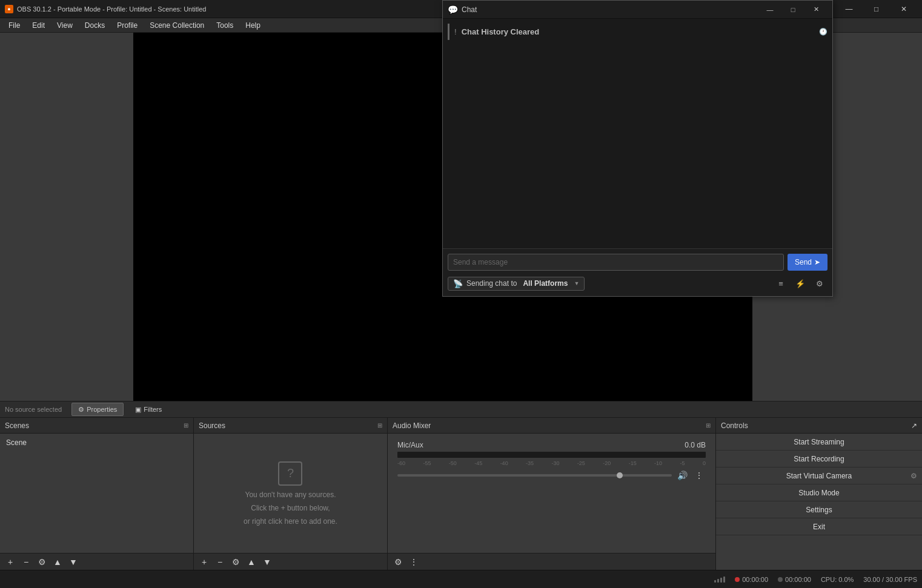 The width and height of the screenshot is (922, 588). Describe the element at coordinates (204, 562) in the screenshot. I see `sources-add-button: +` at that location.